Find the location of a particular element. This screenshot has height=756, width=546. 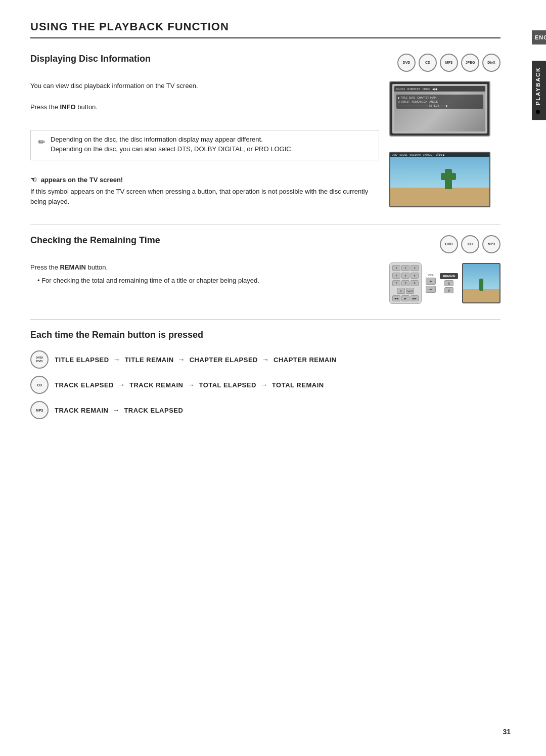

tuning-down-btn: ∨ is located at coordinates (449, 290).